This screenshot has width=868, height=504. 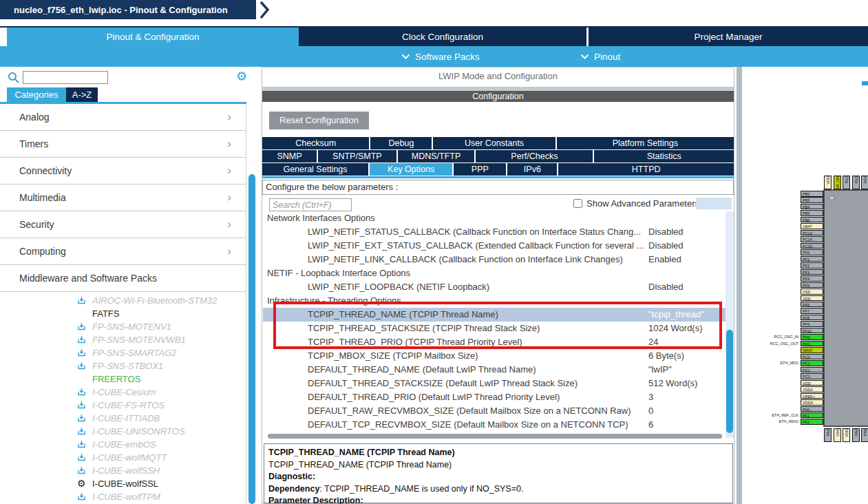 I want to click on pin-pf10: PF10, so click(x=812, y=330).